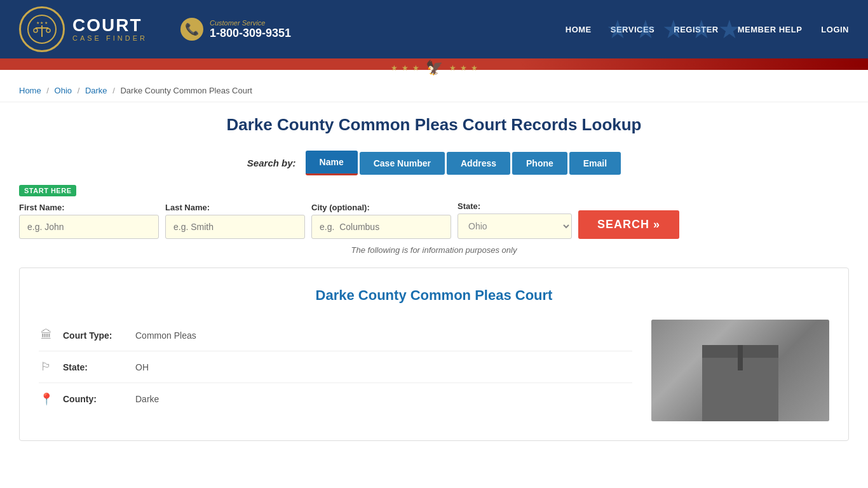 The width and height of the screenshot is (868, 488). I want to click on tab-email: Email, so click(595, 163).